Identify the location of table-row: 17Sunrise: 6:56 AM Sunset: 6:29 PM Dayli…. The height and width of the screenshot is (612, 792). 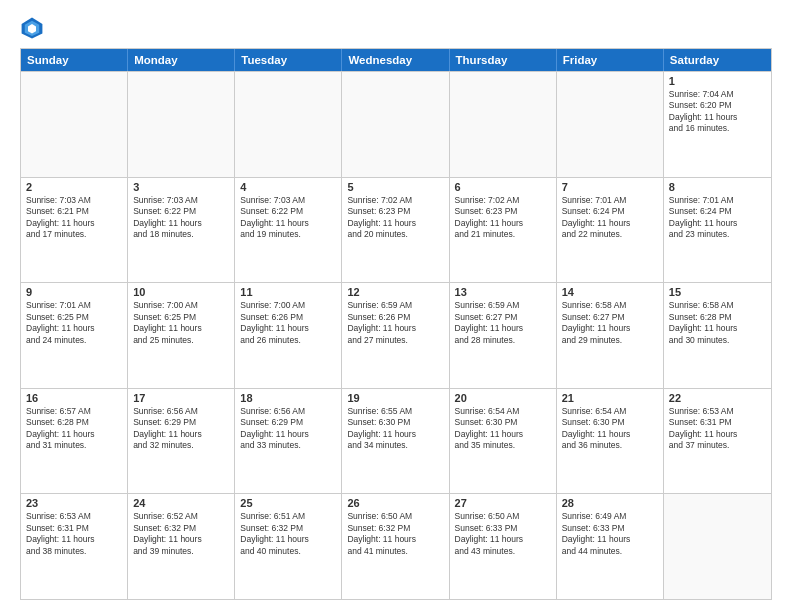
(182, 442).